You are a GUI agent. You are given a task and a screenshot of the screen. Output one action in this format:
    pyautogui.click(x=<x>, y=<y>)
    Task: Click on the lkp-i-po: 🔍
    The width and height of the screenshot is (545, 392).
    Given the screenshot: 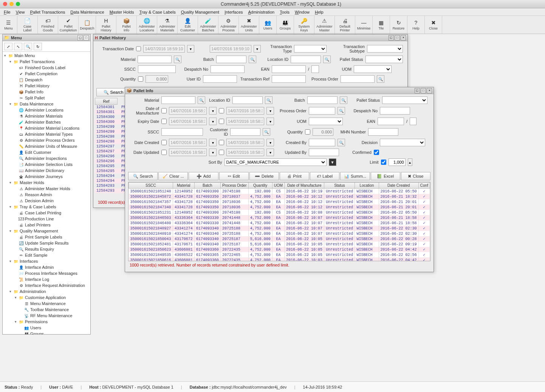 What is the action you would take?
    pyautogui.click(x=341, y=111)
    